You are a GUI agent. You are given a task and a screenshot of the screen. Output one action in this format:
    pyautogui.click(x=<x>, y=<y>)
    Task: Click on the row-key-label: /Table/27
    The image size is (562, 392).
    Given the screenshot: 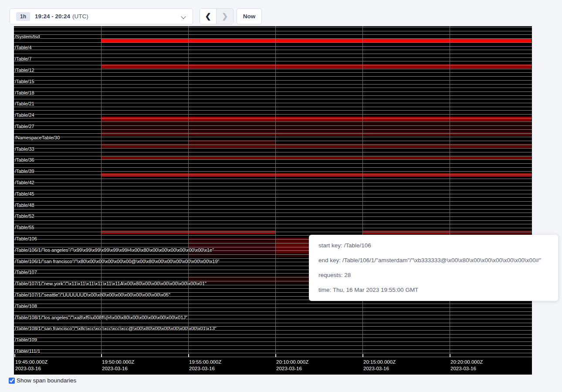 What is the action you would take?
    pyautogui.click(x=24, y=126)
    